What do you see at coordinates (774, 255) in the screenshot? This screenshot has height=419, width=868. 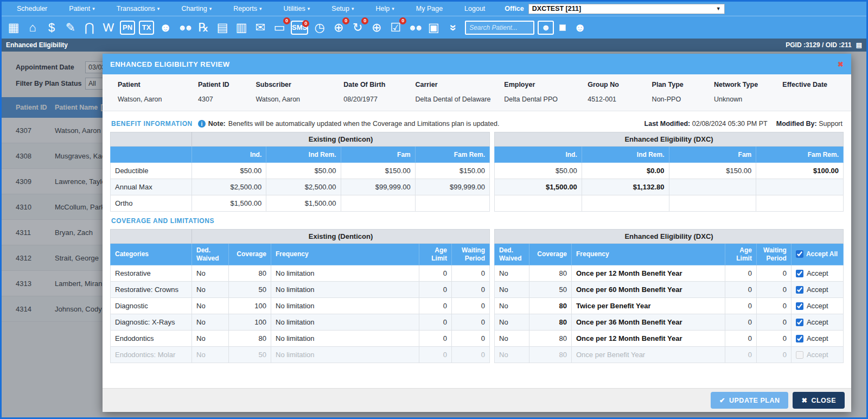 I see `col-waiting-period: Waiting Period` at bounding box center [774, 255].